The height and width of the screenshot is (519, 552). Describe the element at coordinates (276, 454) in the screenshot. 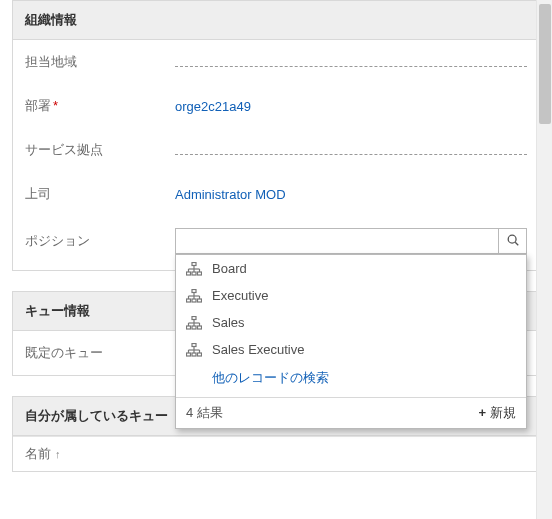

I see `column-header-name: 名前↑` at that location.